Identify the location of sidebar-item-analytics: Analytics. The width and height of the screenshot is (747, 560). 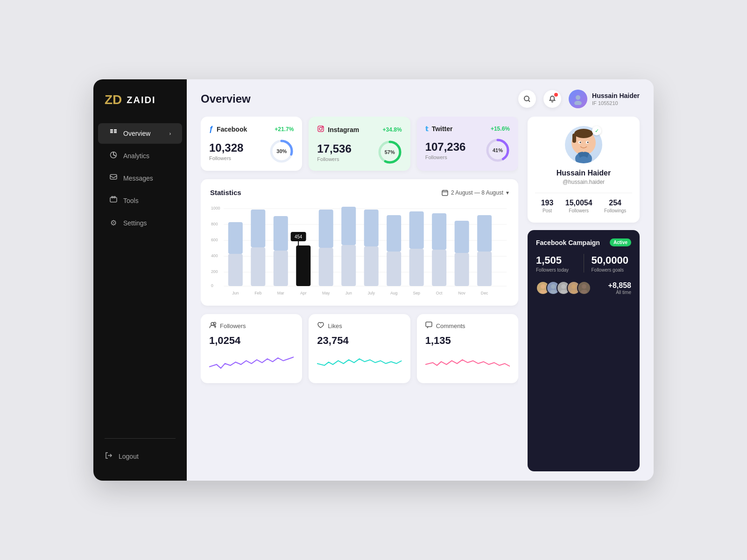
(140, 156).